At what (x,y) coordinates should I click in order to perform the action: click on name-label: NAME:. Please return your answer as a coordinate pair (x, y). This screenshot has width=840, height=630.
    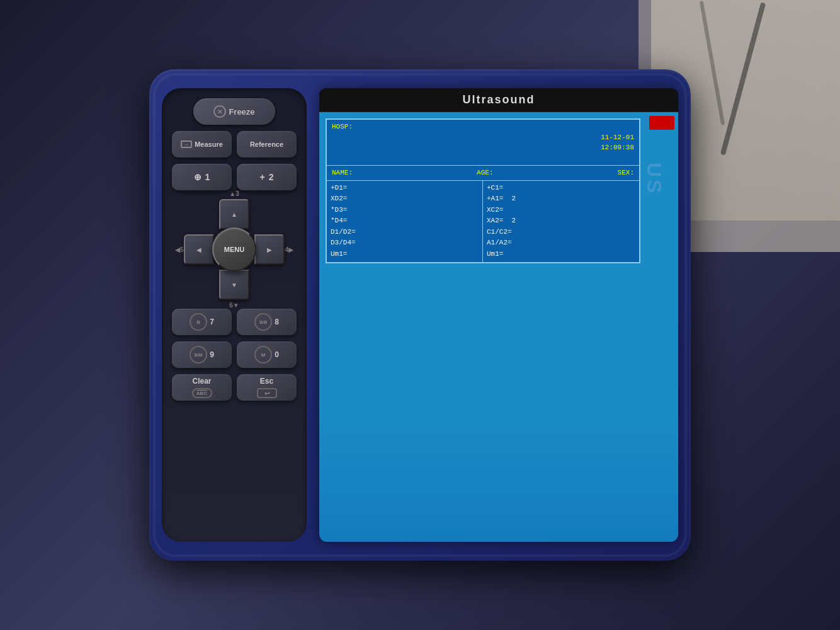
    Looking at the image, I should click on (343, 173).